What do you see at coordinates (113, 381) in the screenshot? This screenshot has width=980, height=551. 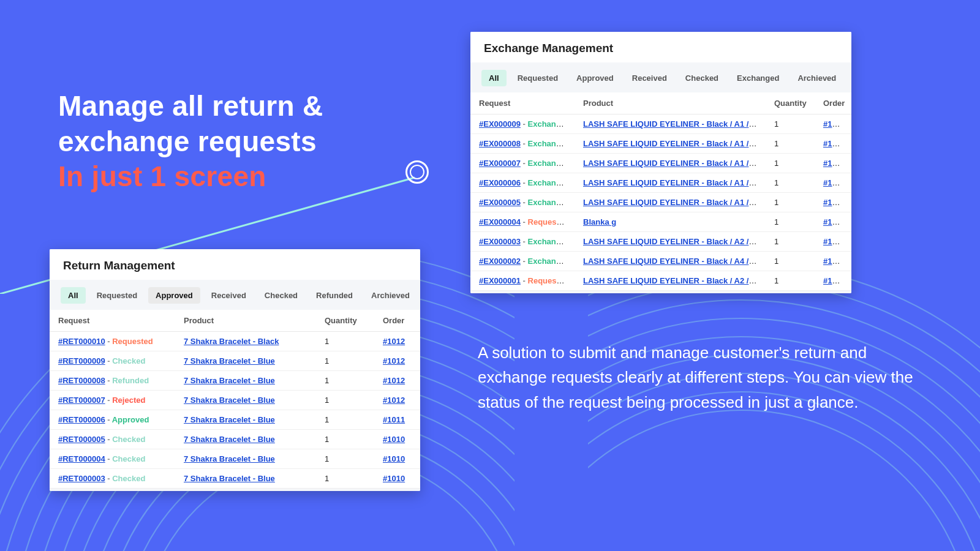 I see `request-cell: #RET000008 - Refunded` at bounding box center [113, 381].